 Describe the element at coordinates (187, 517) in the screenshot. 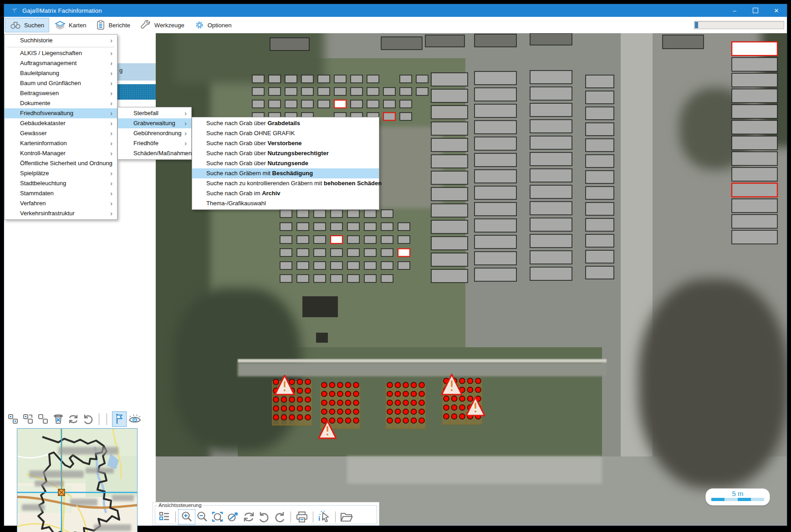

I see `zoom-in-icon` at that location.